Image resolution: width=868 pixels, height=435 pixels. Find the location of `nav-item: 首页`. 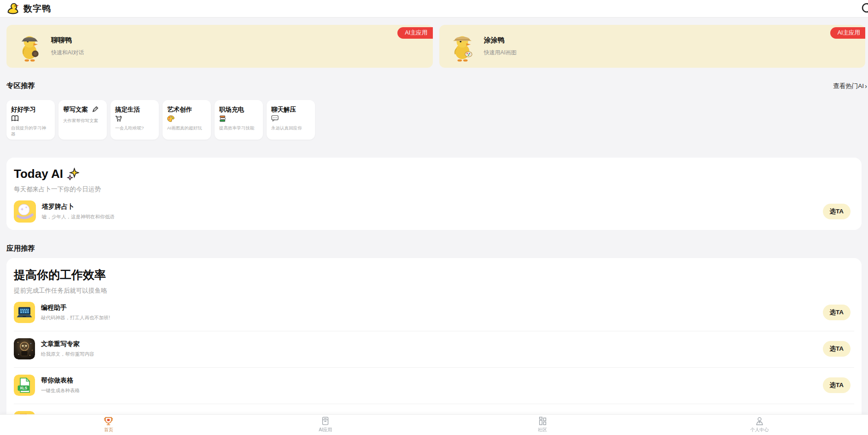

nav-item: 首页 is located at coordinates (109, 425).